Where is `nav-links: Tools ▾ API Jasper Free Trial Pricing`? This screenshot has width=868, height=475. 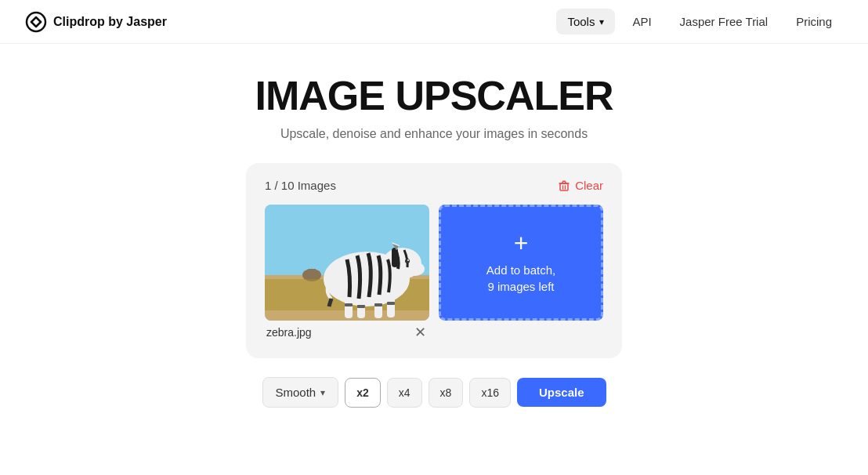 nav-links: Tools ▾ API Jasper Free Trial Pricing is located at coordinates (700, 22).